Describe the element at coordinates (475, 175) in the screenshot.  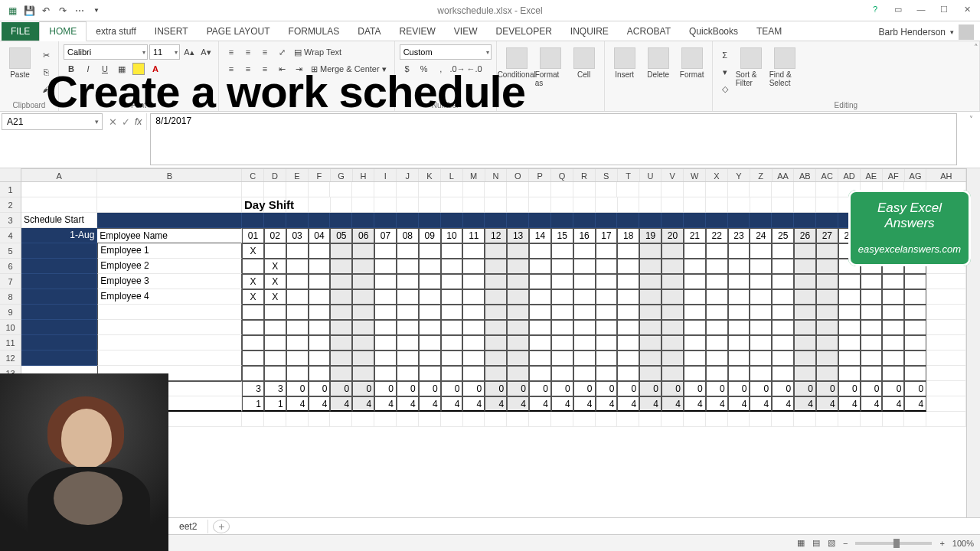
I see `col-header: M` at that location.